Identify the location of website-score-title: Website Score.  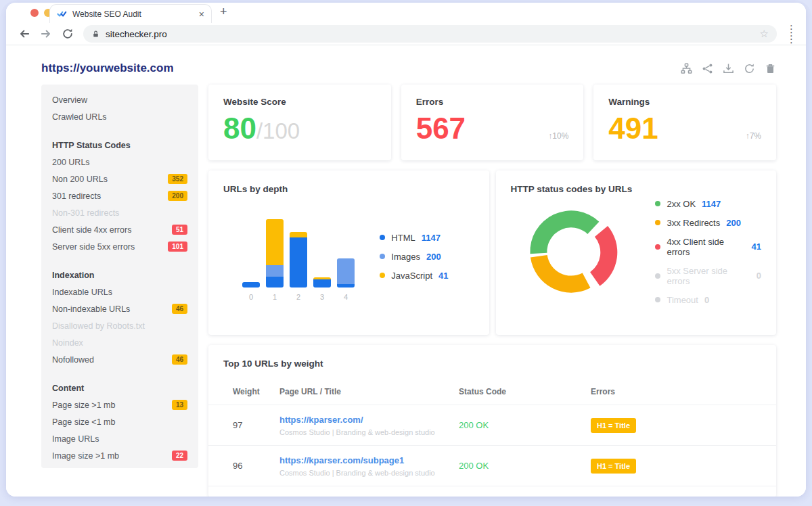
(300, 101).